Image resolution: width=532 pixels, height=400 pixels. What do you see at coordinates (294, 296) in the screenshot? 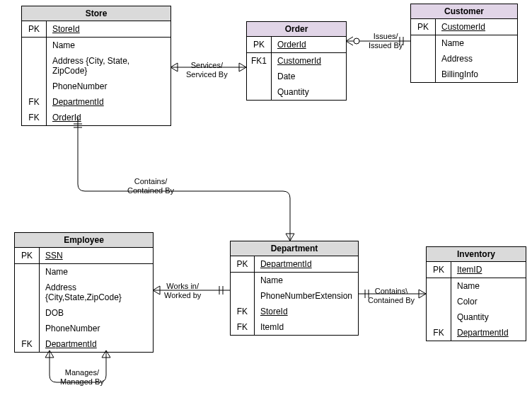
I see `entity-department-body: PKDepartmentId Name PhoneNumberExtension…` at bounding box center [294, 296].